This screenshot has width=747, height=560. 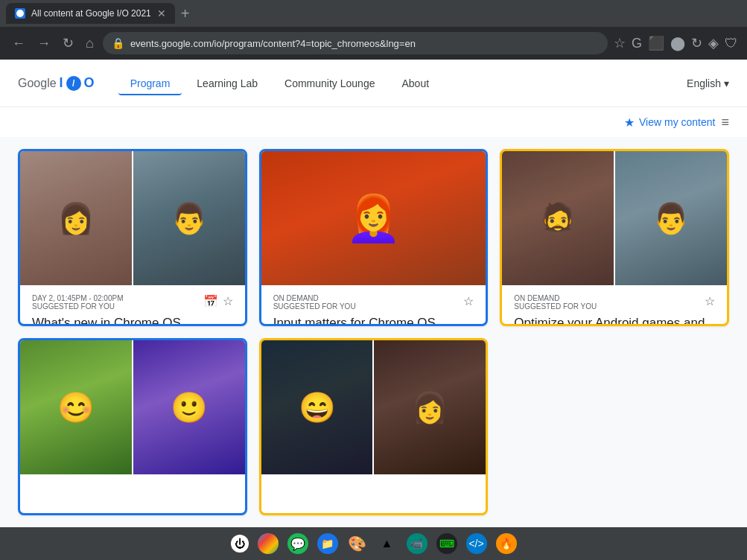 I want to click on nav-item-program: Program, so click(x=150, y=83).